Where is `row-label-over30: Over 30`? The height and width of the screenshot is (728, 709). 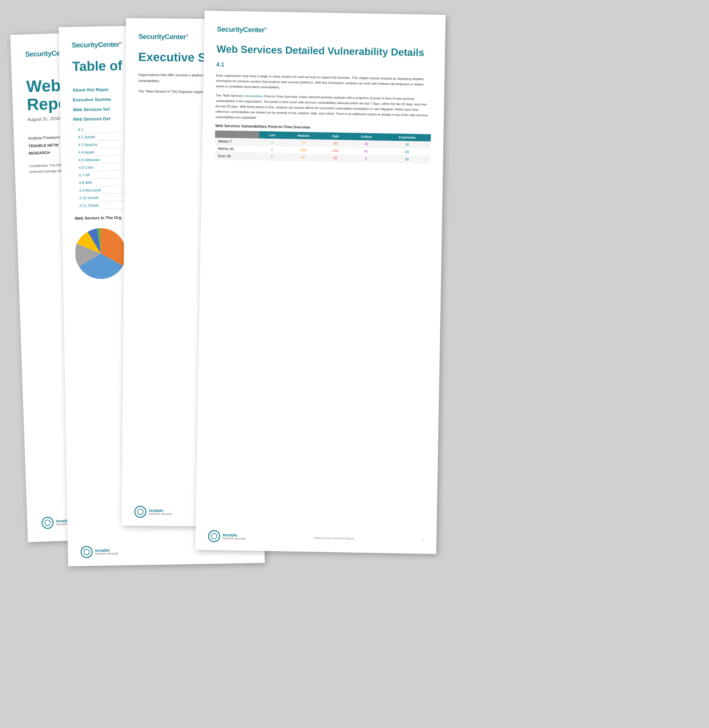
row-label-over30: Over 30 is located at coordinates (237, 156).